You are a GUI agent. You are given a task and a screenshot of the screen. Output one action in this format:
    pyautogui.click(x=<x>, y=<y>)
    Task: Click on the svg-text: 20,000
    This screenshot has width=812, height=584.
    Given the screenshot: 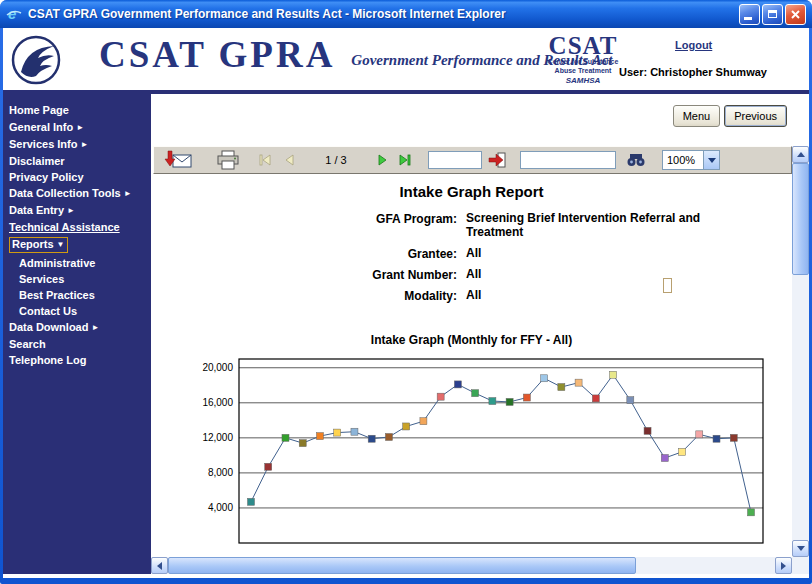 What is the action you would take?
    pyautogui.click(x=218, y=368)
    